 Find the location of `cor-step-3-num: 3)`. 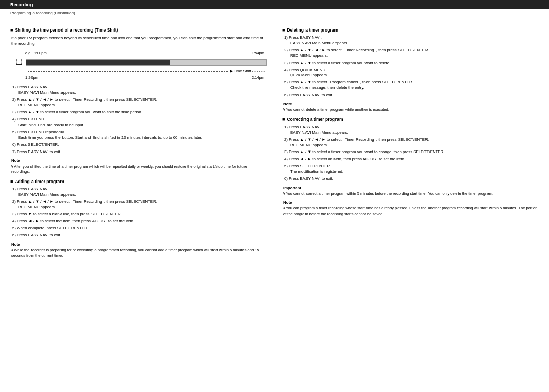

cor-step-3-num: 3) is located at coordinates (287, 152).